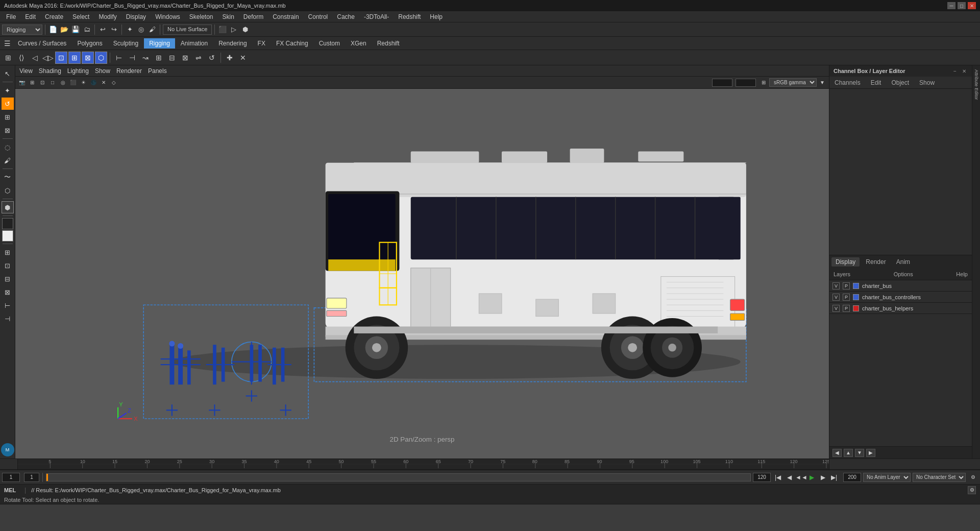 The height and width of the screenshot is (531, 980). Describe the element at coordinates (887, 477) in the screenshot. I see `anim-layer-dropdown: No Anim Layer` at that location.